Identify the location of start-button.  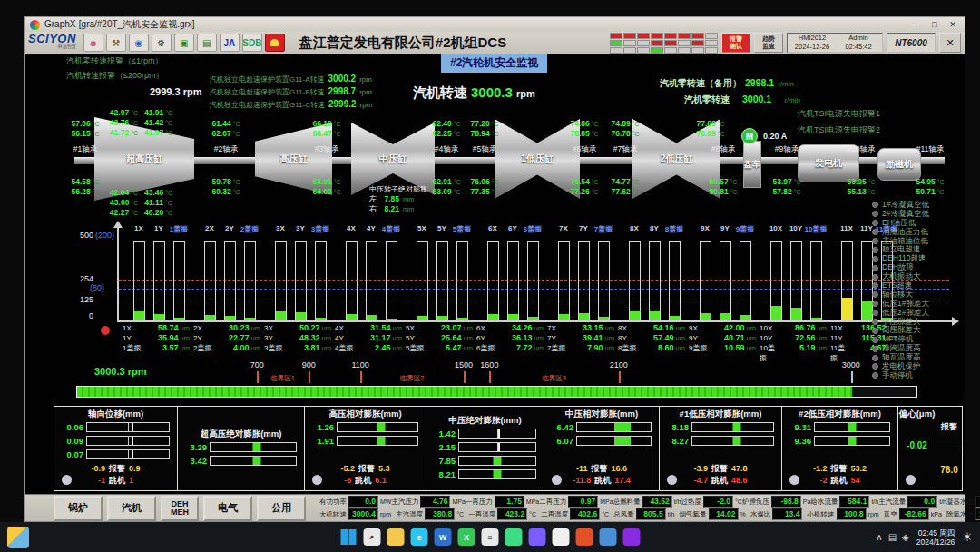
(348, 537).